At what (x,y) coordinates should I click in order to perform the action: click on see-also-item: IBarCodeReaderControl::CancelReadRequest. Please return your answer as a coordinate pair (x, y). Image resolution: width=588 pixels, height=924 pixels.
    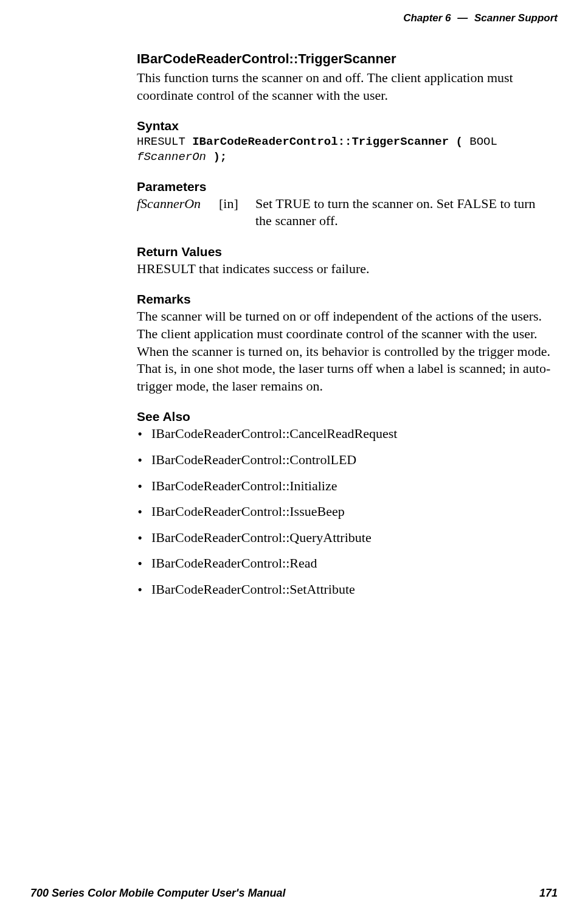
    Looking at the image, I should click on (344, 434).